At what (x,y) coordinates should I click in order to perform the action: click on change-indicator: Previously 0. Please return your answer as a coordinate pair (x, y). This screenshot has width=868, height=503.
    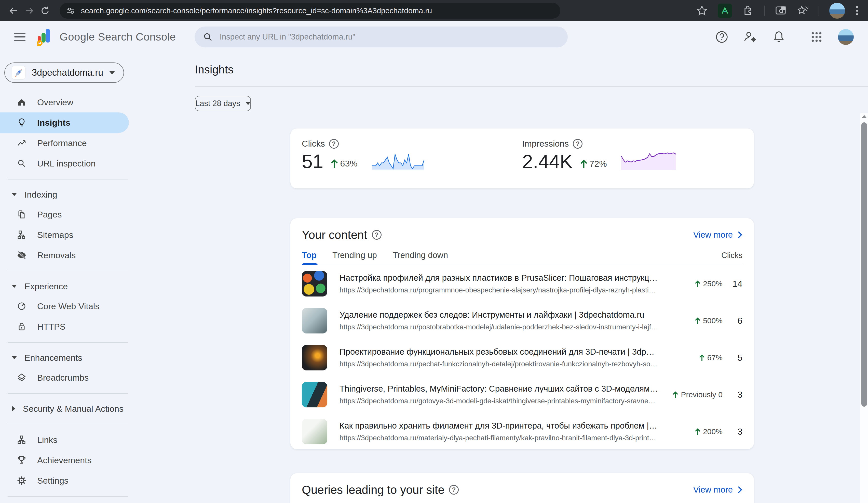
    Looking at the image, I should click on (691, 394).